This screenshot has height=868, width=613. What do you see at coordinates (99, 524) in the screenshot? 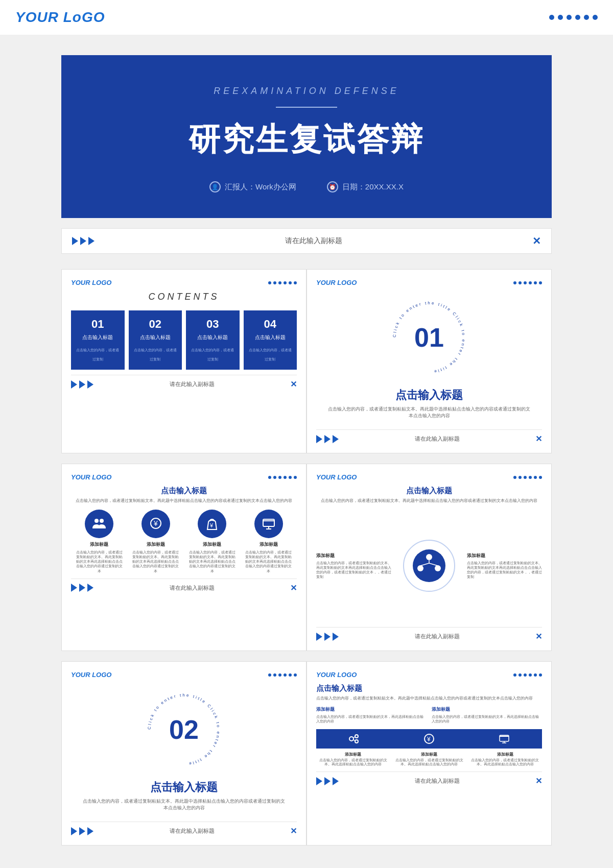
I see `icon-circle-people` at bounding box center [99, 524].